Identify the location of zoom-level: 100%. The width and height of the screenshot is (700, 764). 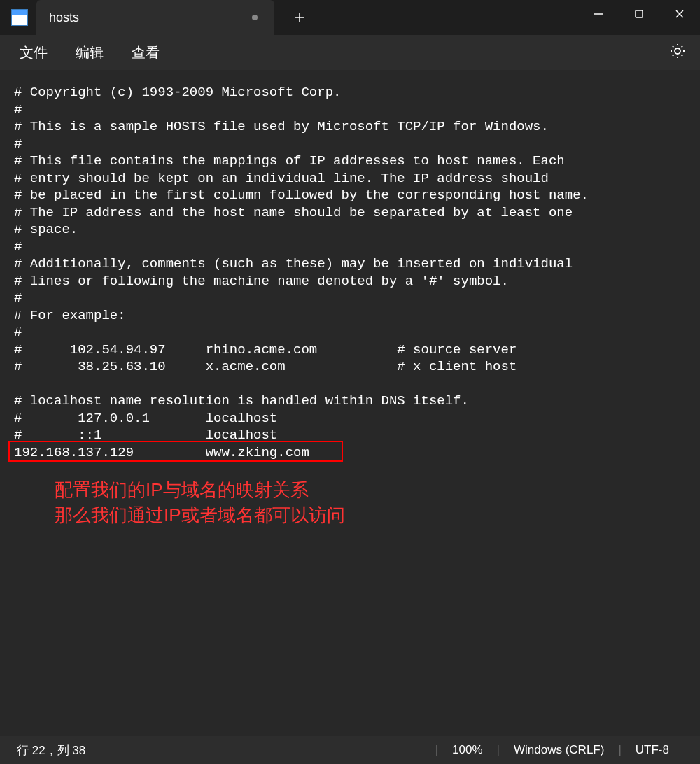
(468, 750).